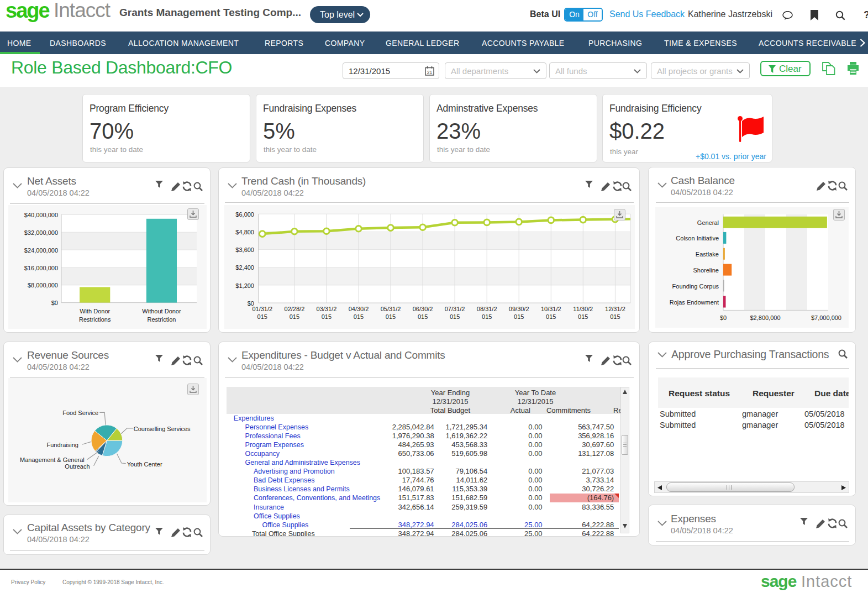  Describe the element at coordinates (391, 309) in the screenshot. I see `svg-text: 05/31/2` at that location.